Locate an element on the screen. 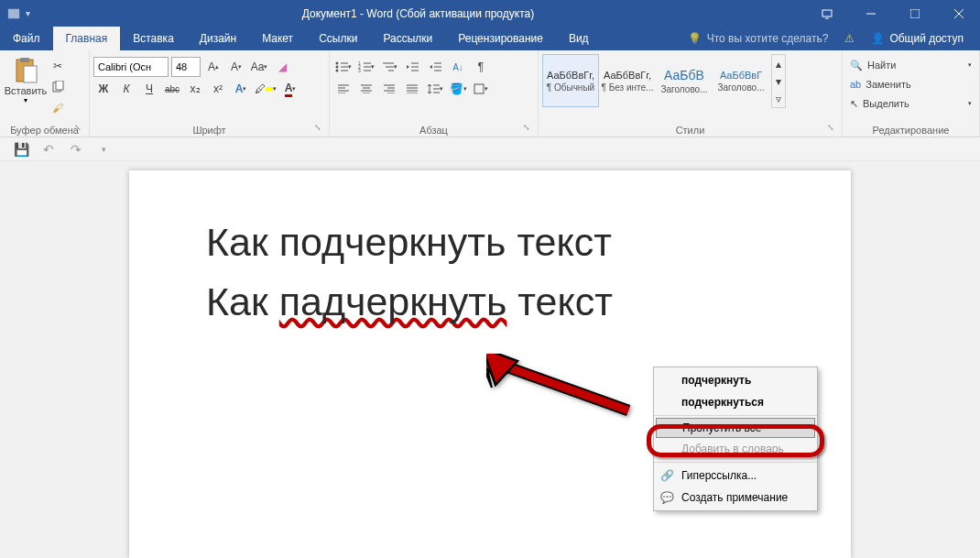  tab-mailings: Рассылки is located at coordinates (408, 38).